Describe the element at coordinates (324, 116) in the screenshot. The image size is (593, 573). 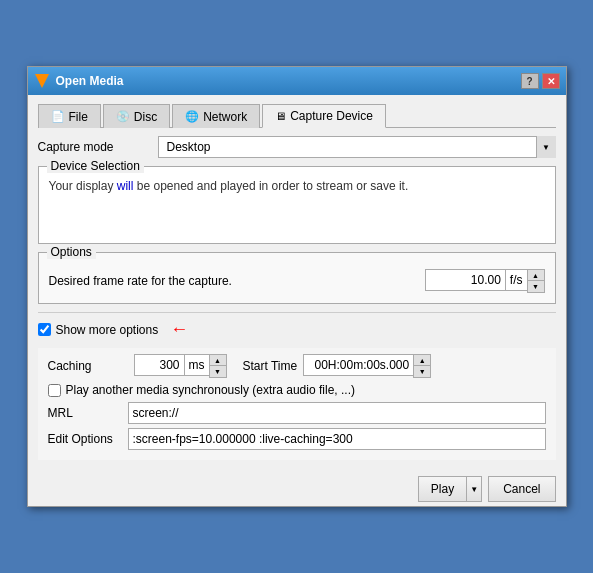
I see `tab-capture-device: 🖥 Capture Device` at that location.